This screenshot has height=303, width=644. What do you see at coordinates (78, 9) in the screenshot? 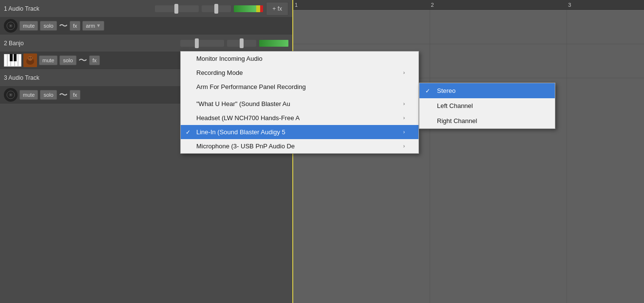
I see `track-1-name: 1 Audio Track` at bounding box center [78, 9].